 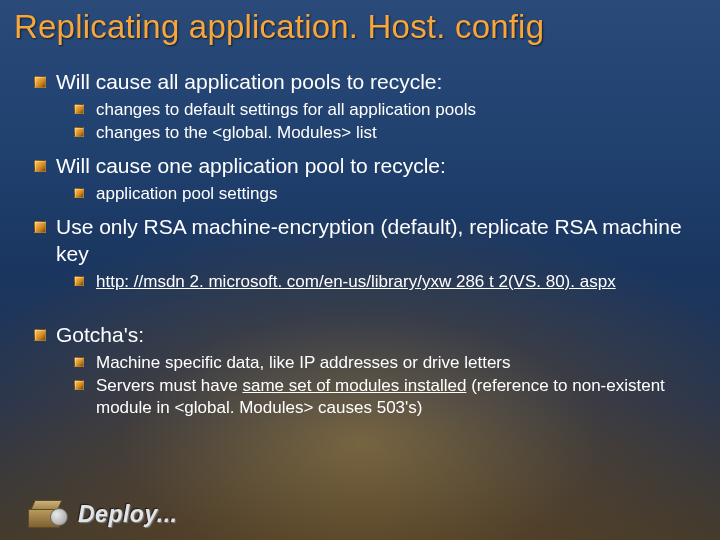 What do you see at coordinates (100, 334) in the screenshot?
I see `bullet-text: Gotcha's:` at bounding box center [100, 334].